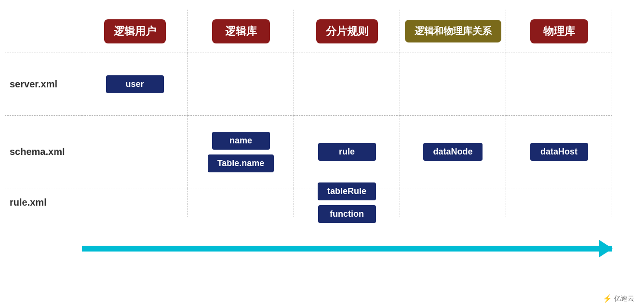 This screenshot has height=308, width=644. I want to click on schema-xml-col4: dataNode, so click(453, 152).